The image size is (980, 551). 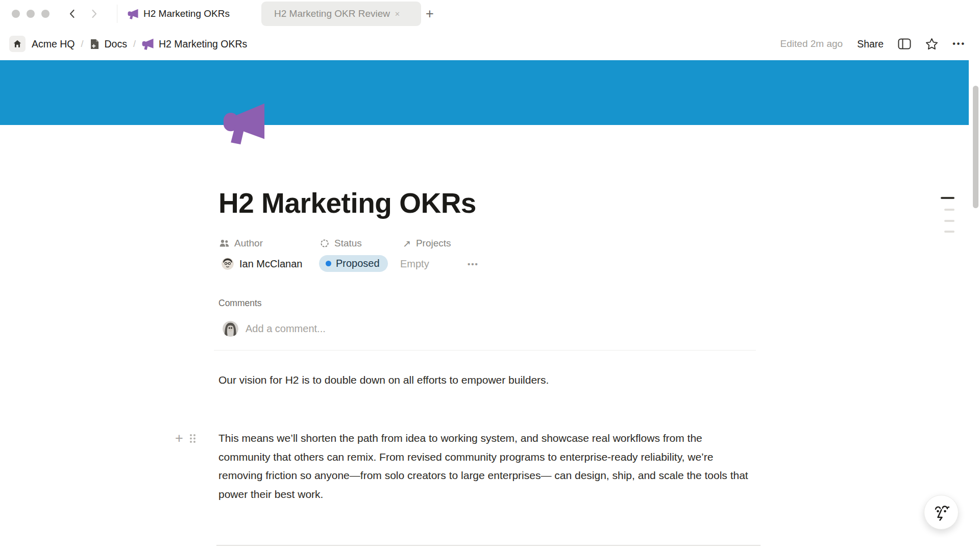 I want to click on tab-label: H2 Marketing OKR Review, so click(x=332, y=14).